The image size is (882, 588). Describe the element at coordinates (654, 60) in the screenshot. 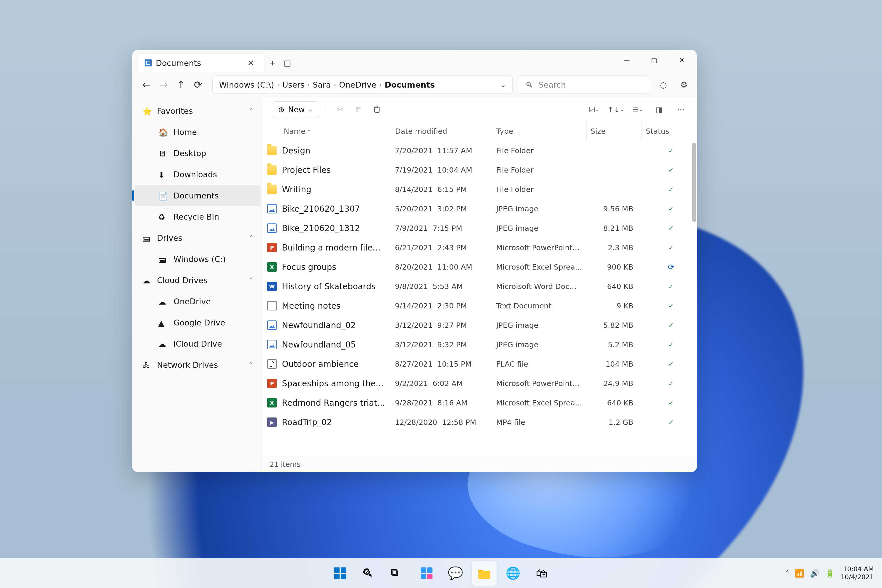

I see `maximize-button: ▢` at that location.